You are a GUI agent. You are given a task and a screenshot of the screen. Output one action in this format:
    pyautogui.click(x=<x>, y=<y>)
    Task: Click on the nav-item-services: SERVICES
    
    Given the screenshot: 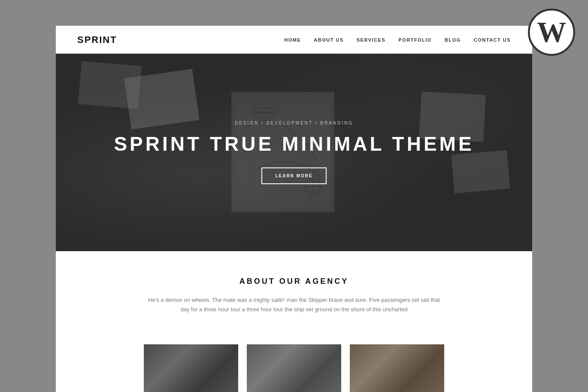 What is the action you would take?
    pyautogui.click(x=371, y=40)
    